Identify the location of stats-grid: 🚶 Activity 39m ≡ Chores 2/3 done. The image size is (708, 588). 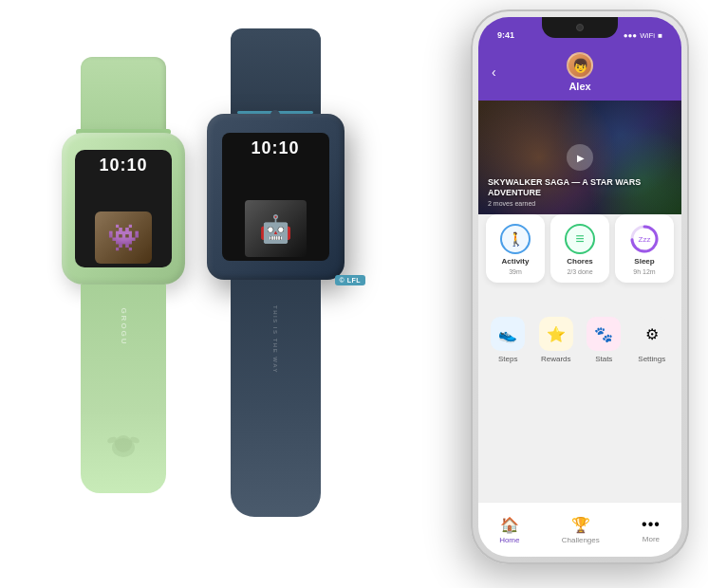
(580, 248).